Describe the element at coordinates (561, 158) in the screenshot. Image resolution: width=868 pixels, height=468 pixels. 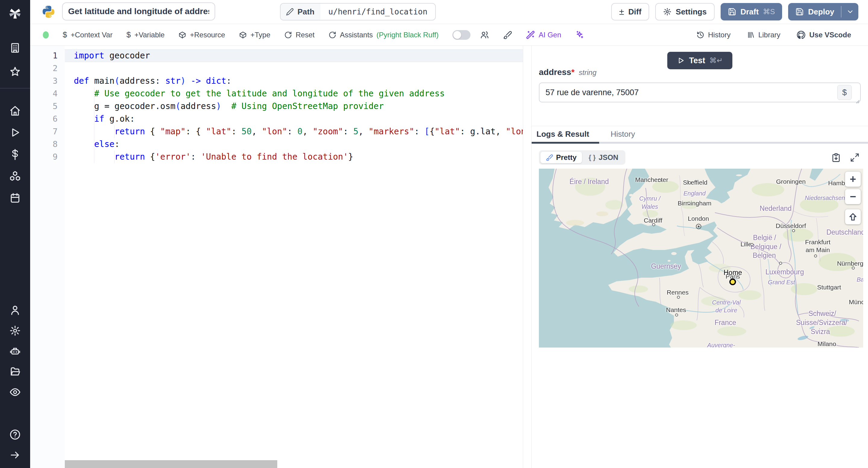
I see `pretty-view-button: Pretty` at that location.